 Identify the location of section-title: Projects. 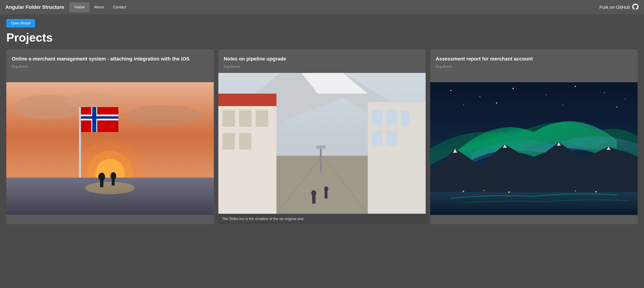
(322, 37).